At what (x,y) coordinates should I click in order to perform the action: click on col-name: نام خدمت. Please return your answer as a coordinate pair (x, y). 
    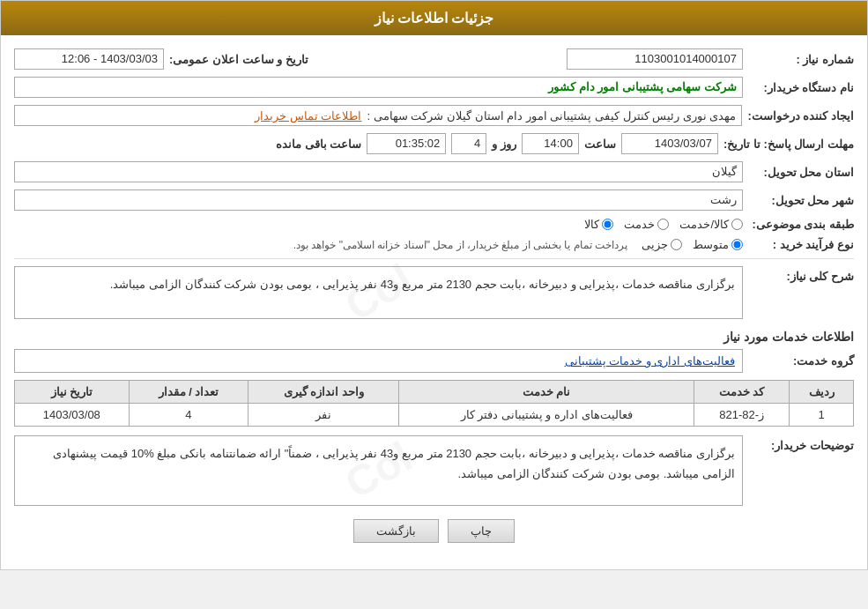
    Looking at the image, I should click on (546, 392).